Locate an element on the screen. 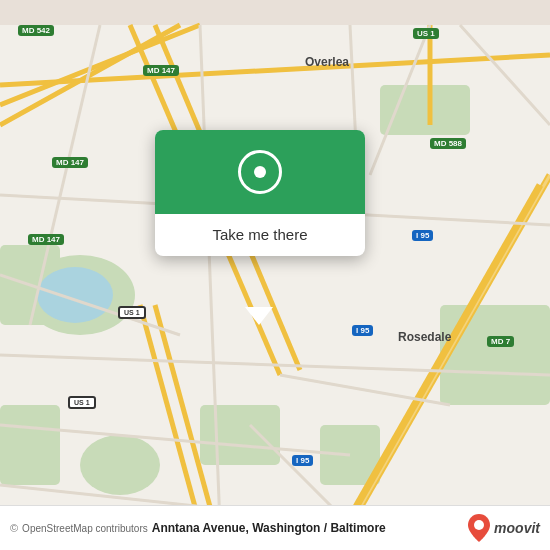  md588-badge: MD 588 is located at coordinates (448, 144).